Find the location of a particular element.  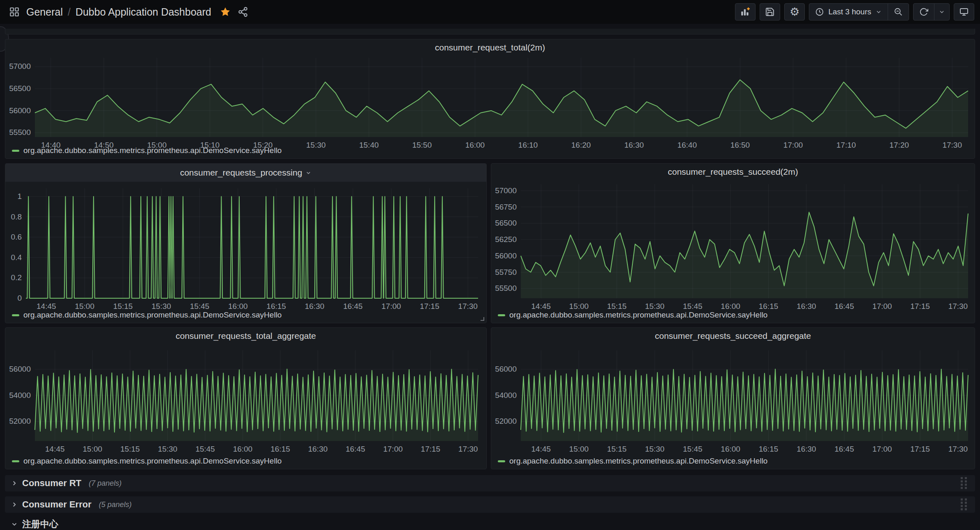

row-registry-center: 注册中心 is located at coordinates (490, 523).